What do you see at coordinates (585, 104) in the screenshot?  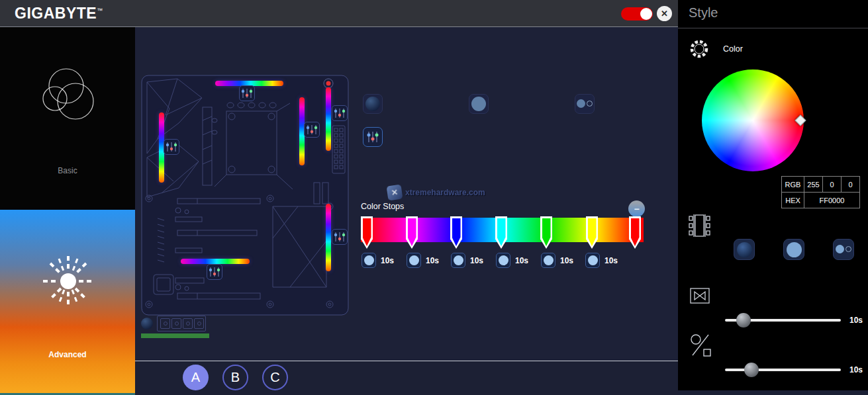 I see `mode-button-transition` at bounding box center [585, 104].